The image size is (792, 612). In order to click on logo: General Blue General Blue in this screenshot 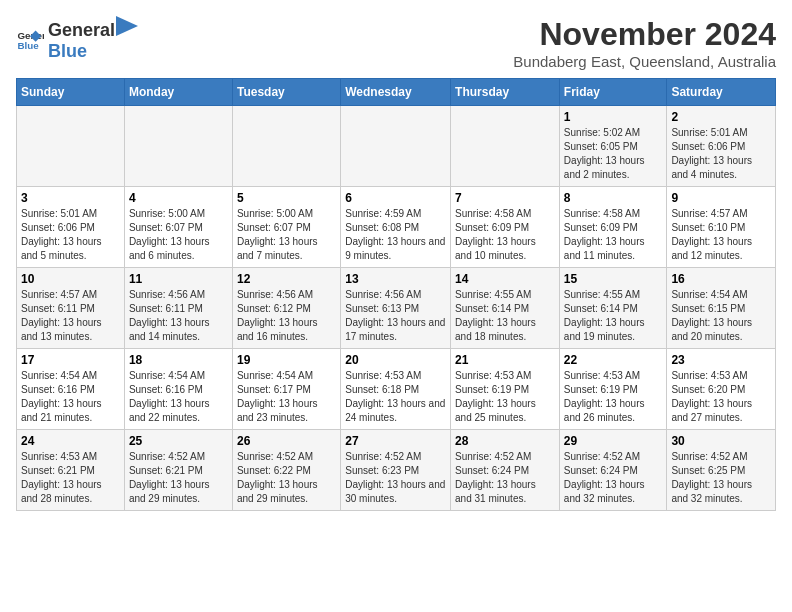, I will do `click(78, 39)`.